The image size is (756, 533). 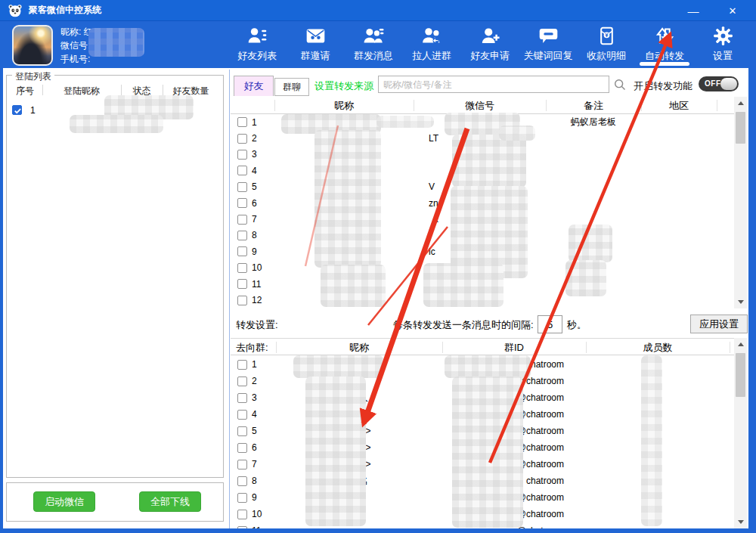 What do you see at coordinates (549, 36) in the screenshot?
I see `keyword-reply-icon` at bounding box center [549, 36].